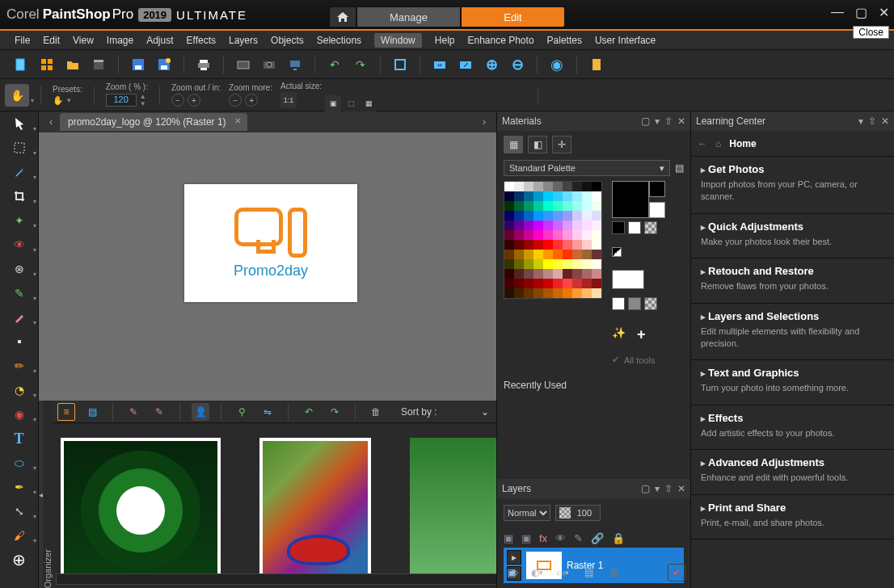  Describe the element at coordinates (512, 17) in the screenshot. I see `workspace-edit-tab: Edit` at that location.